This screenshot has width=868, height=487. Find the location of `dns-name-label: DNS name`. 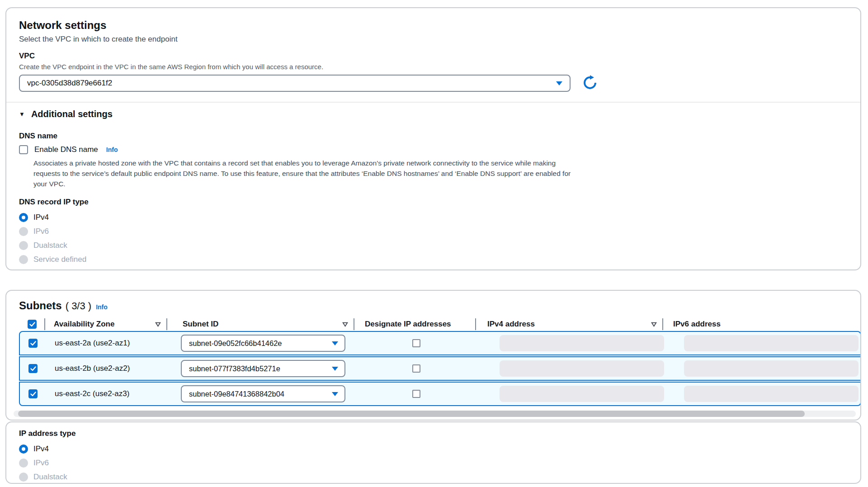

dns-name-label: DNS name is located at coordinates (433, 136).